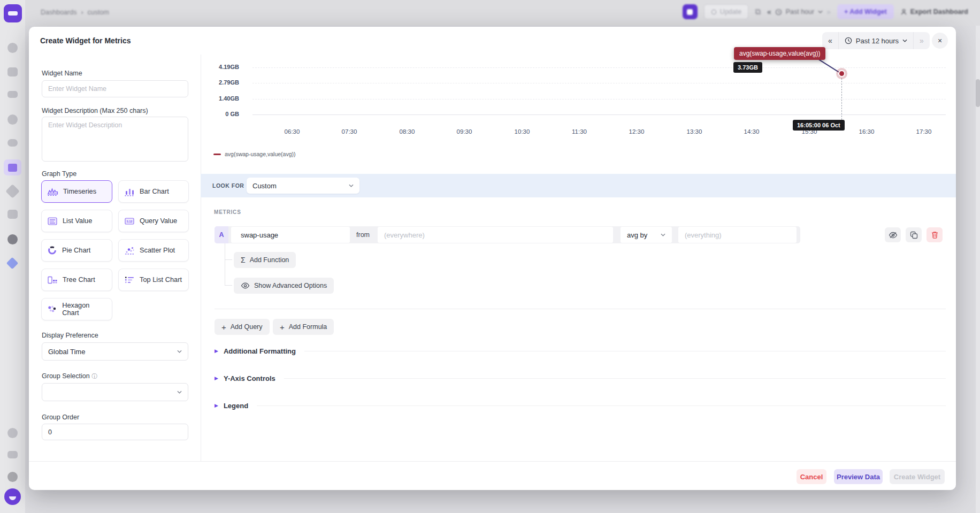 The height and width of the screenshot is (513, 980). I want to click on graph-type-pie-chart: Pie Chart, so click(77, 250).